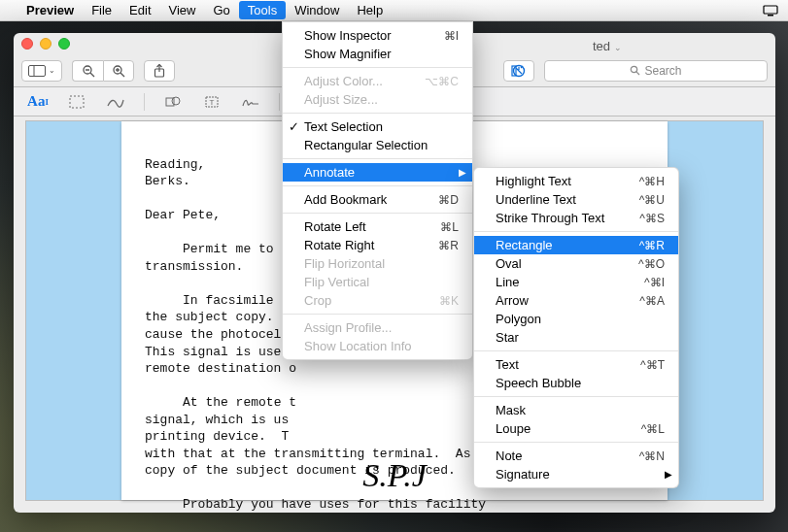 The image size is (788, 532). Describe the element at coordinates (656, 71) in the screenshot. I see `search-field: Search` at that location.